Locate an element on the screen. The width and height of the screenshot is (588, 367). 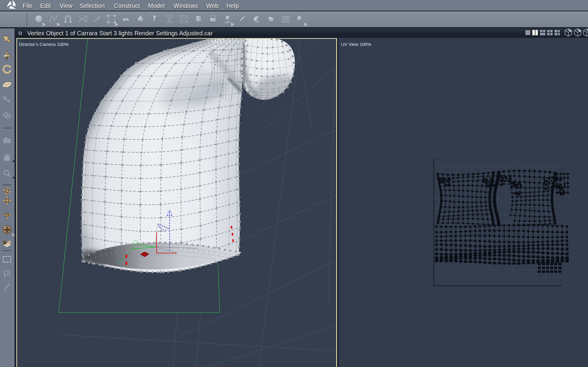
svg-text: Help is located at coordinates (233, 6).